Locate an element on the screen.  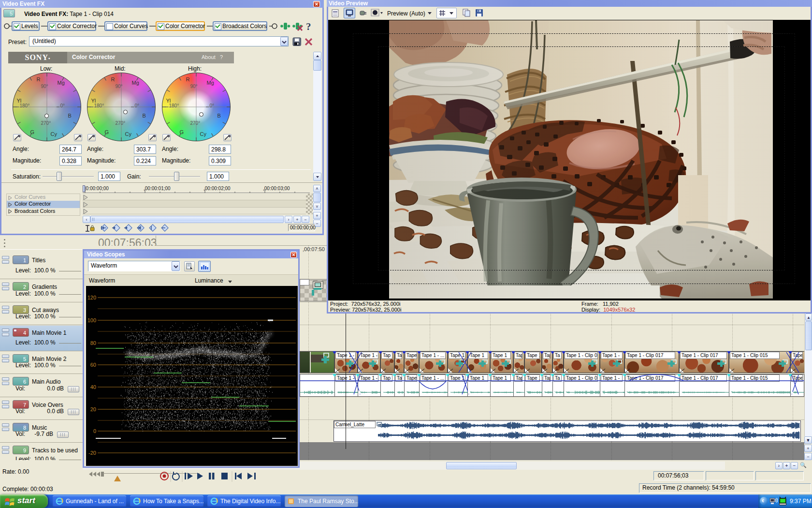
svg-text: 20 is located at coordinates (93, 409).